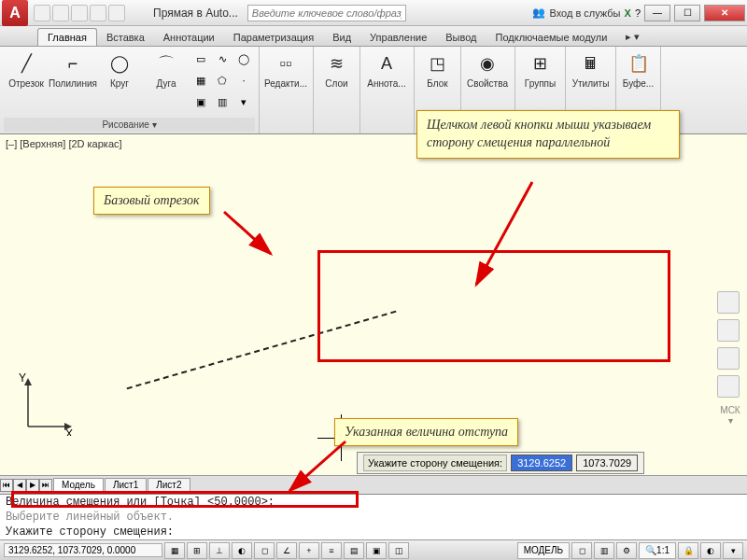  What do you see at coordinates (20, 485) in the screenshot?
I see `nav-prev-icon: ◀` at bounding box center [20, 485].